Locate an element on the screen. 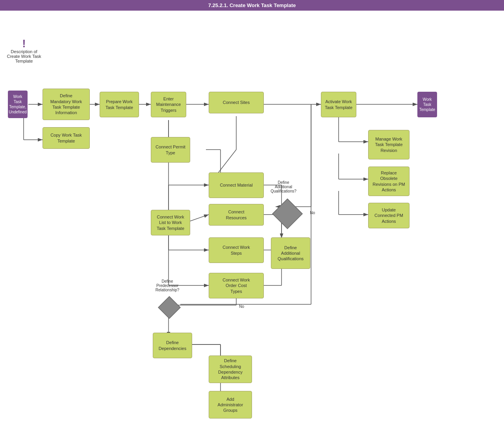 This screenshot has height=437, width=504. task-replace-obsolete: ReplaceObsoleteRevisions on PMActions is located at coordinates (389, 181).